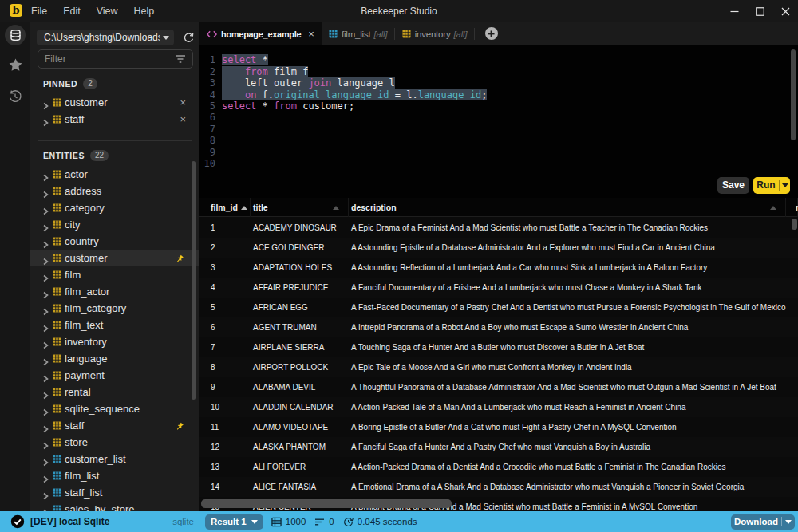 This screenshot has height=532, width=798. I want to click on sidebar-item-city: city, so click(115, 225).